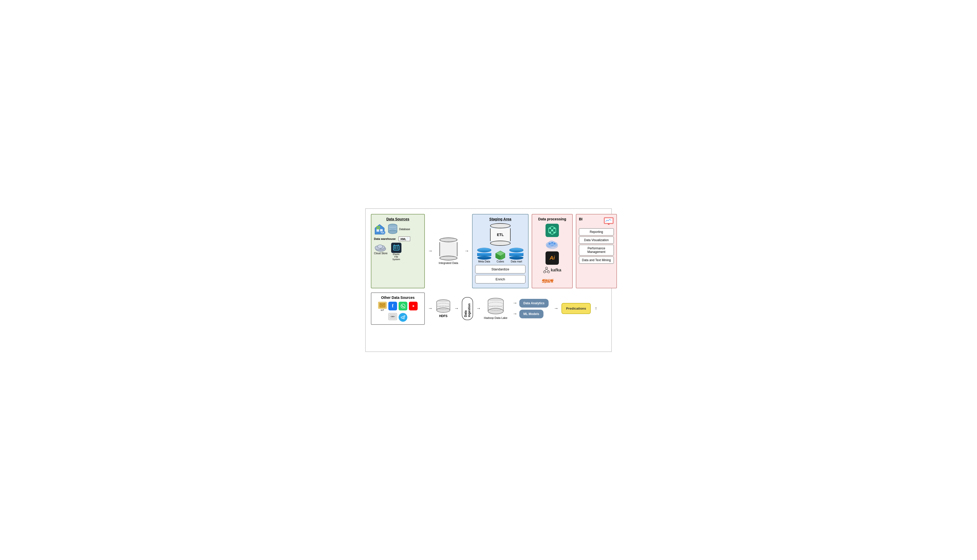 The height and width of the screenshot is (560, 977). Describe the element at coordinates (484, 255) in the screenshot. I see `metadata-disk-body` at that location.